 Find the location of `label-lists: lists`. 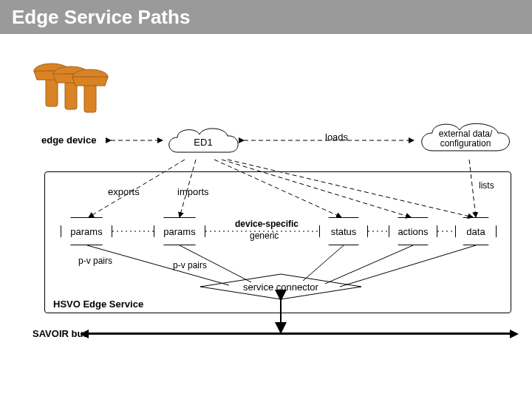

label-lists: lists is located at coordinates (486, 185).